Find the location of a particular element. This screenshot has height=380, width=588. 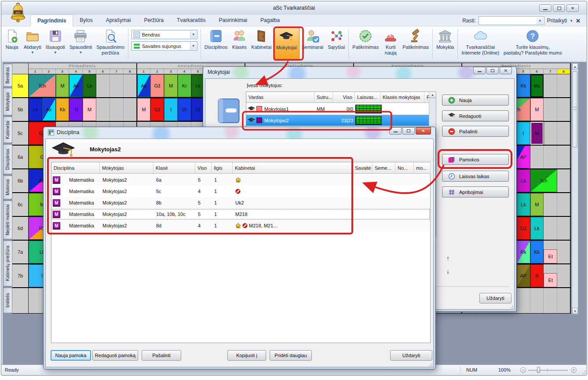

lessons-col-header: Viso is located at coordinates (203, 168).